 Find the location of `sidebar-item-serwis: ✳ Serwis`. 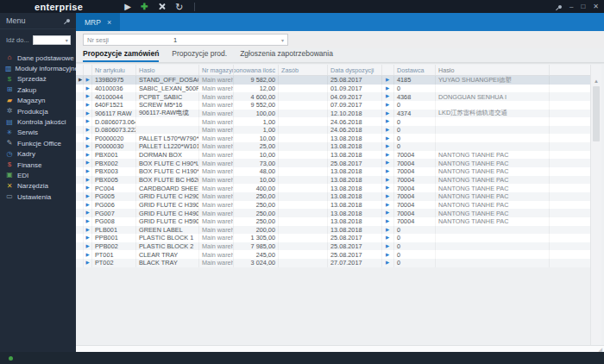

sidebar-item-serwis: ✳ Serwis is located at coordinates (38, 133).